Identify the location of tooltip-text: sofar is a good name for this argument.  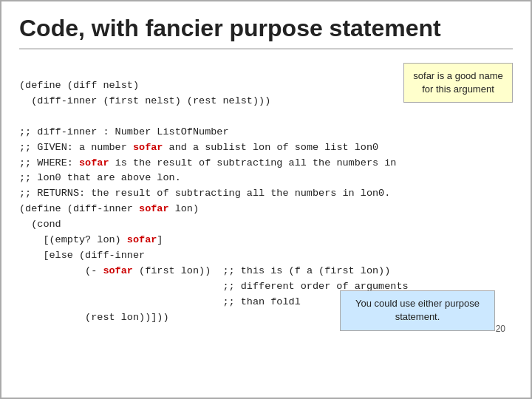
(458, 83).